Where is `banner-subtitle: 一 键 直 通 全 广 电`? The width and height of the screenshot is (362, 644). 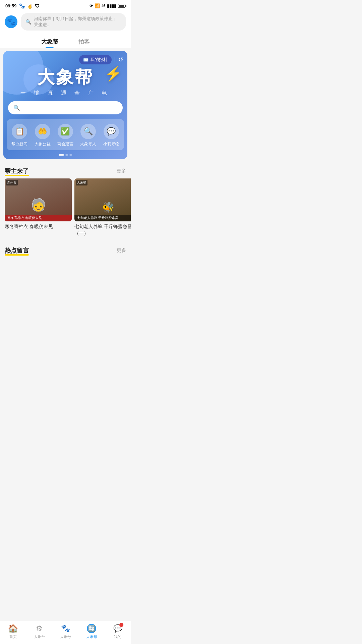 banner-subtitle: 一 键 直 通 全 广 电 is located at coordinates (65, 93).